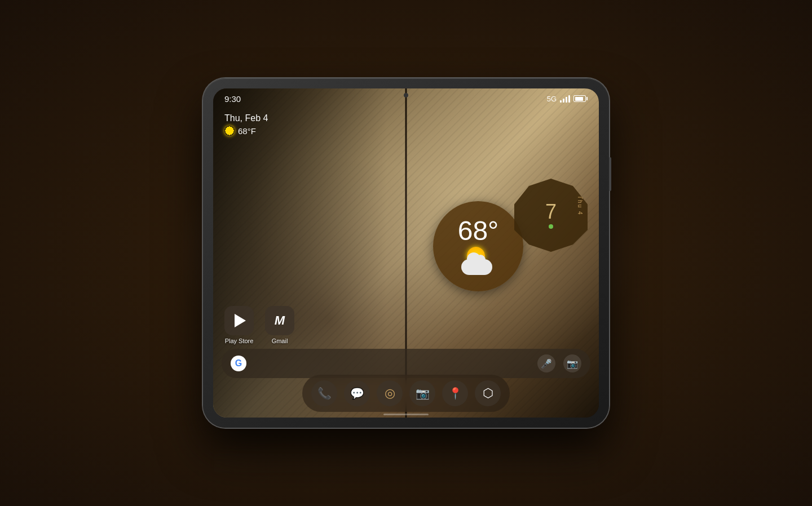 The height and width of the screenshot is (506, 812). What do you see at coordinates (246, 131) in the screenshot?
I see `weather-small-display: 68°F` at bounding box center [246, 131].